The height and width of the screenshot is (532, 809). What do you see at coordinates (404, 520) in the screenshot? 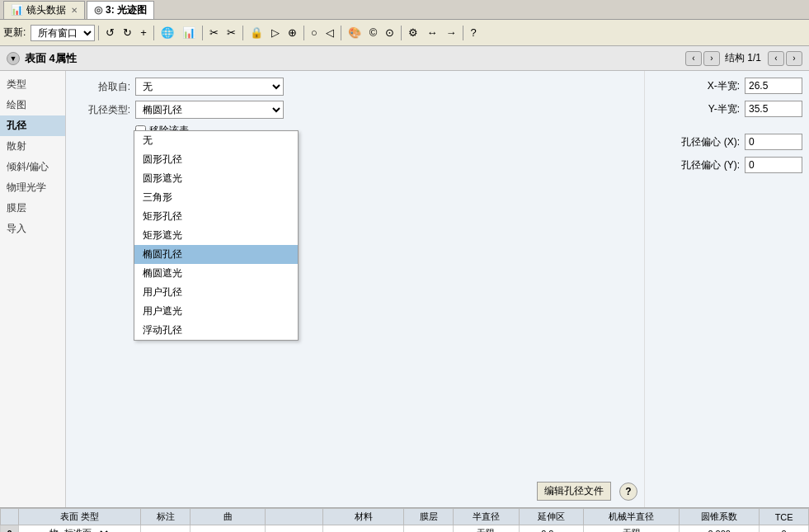
I see `surface-table: 表面 类型 标注 曲 材料 膜层 半直径 延伸区 机械半直径 圆锥系数 TCE …` at bounding box center [404, 520].